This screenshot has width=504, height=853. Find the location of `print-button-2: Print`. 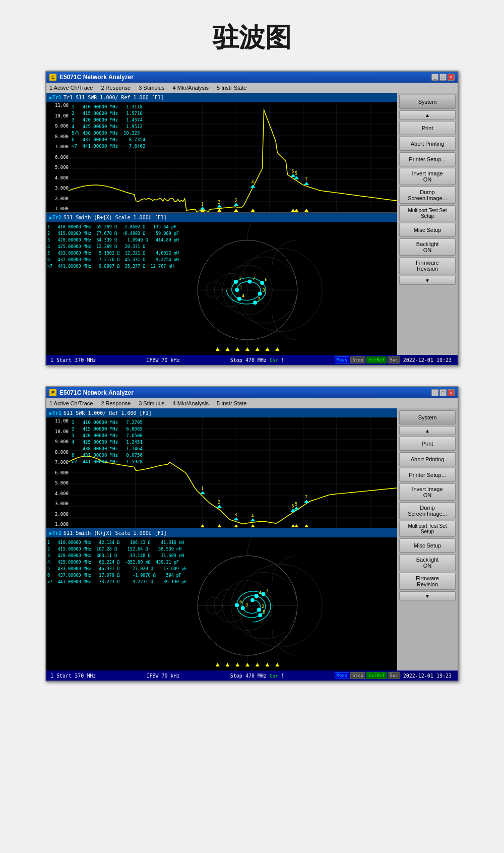

print-button-2: Print is located at coordinates (427, 444).